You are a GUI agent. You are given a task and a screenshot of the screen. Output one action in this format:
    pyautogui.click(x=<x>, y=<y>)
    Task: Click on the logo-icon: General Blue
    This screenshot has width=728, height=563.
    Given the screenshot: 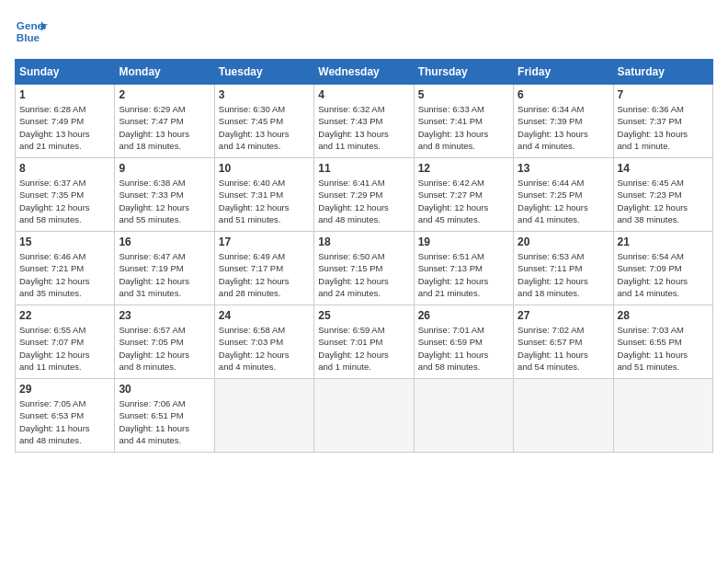 What is the action you would take?
    pyautogui.click(x=31, y=31)
    